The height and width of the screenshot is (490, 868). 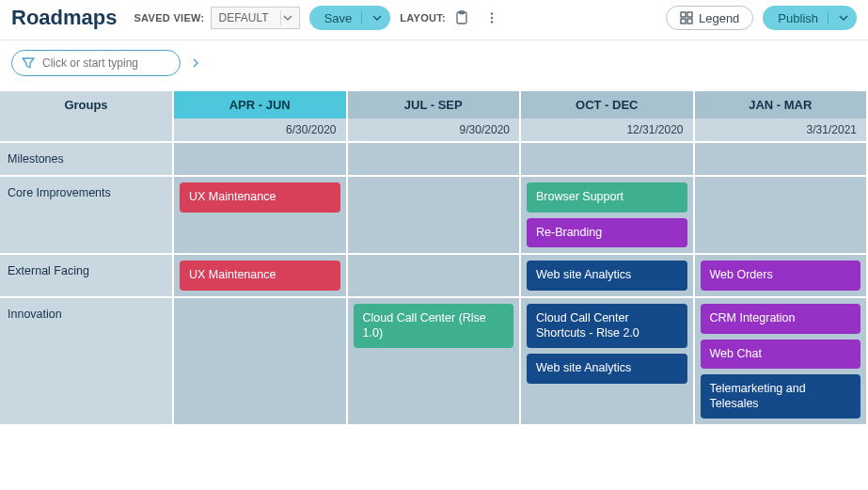 What do you see at coordinates (492, 18) in the screenshot?
I see `more-menu-icon` at bounding box center [492, 18].